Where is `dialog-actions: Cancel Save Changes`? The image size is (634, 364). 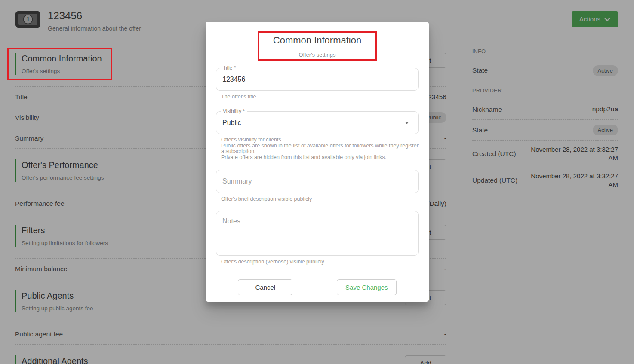 dialog-actions: Cancel Save Changes is located at coordinates (317, 287).